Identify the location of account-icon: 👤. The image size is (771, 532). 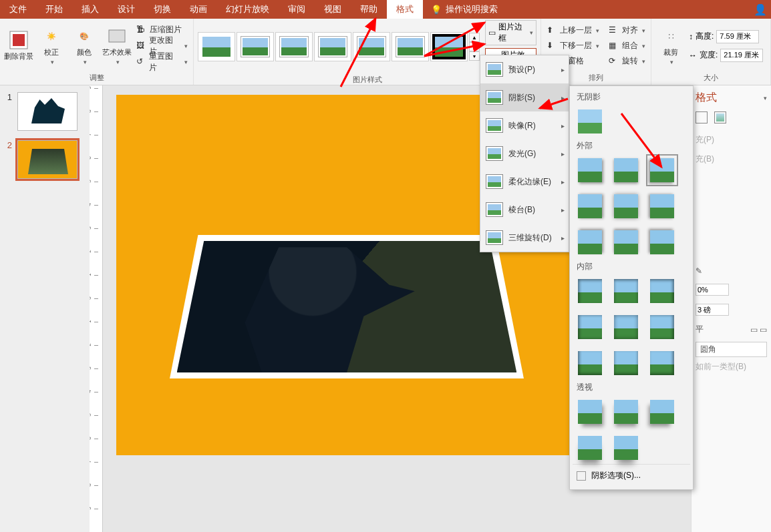
(760, 9).